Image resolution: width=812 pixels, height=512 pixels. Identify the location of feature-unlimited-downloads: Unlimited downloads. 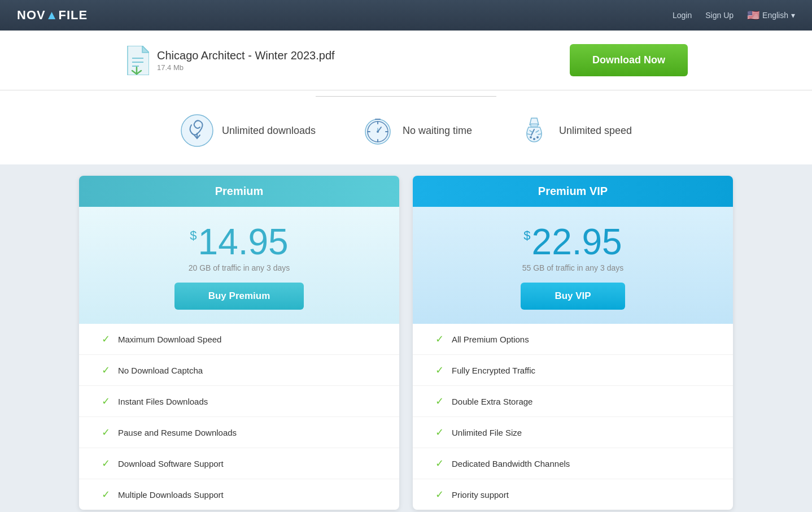
(248, 131).